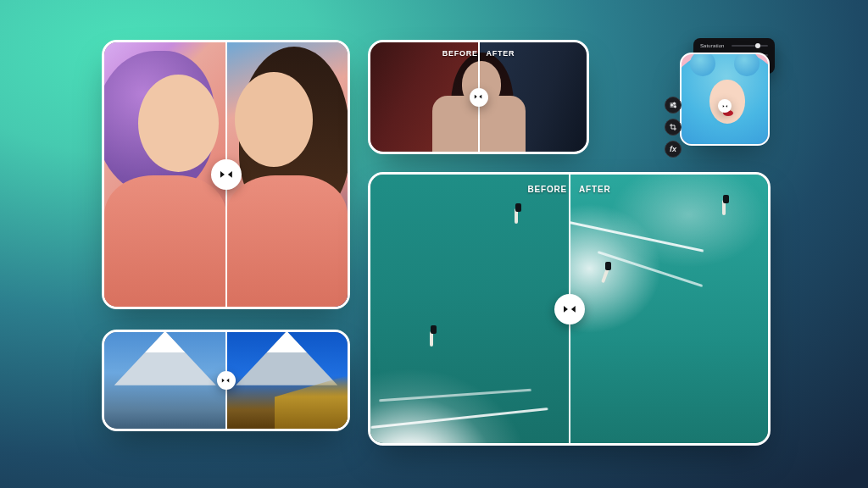  Describe the element at coordinates (714, 46) in the screenshot. I see `adjust-label: Saturation` at that location.